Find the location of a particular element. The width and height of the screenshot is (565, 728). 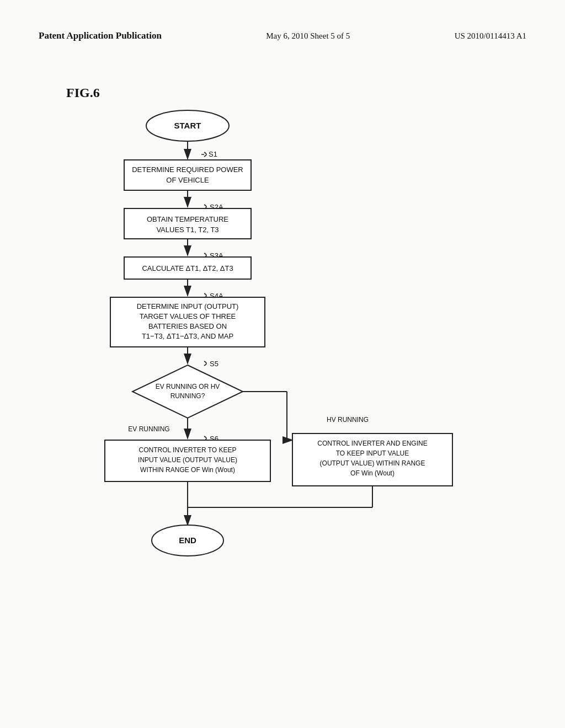

svg-text: HV RUNNING is located at coordinates (348, 420).